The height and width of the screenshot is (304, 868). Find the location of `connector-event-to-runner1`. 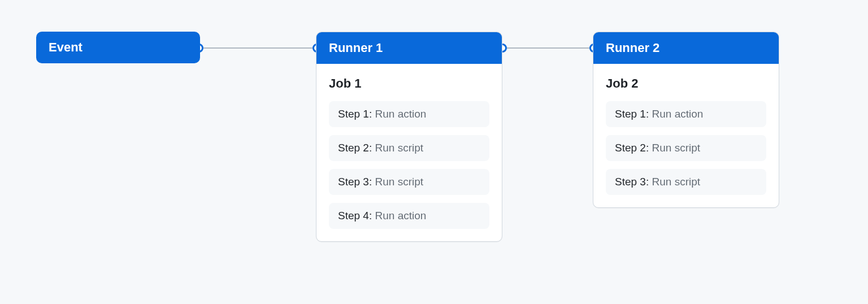

connector-event-to-runner1 is located at coordinates (259, 48).